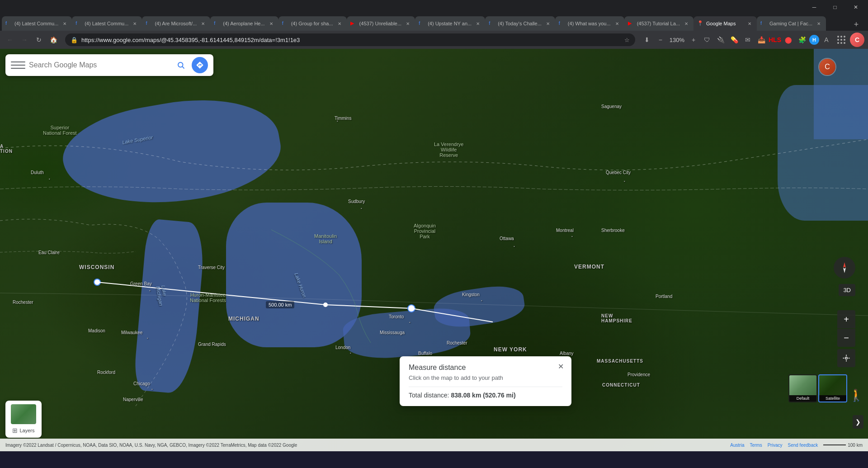 The width and height of the screenshot is (868, 468). Describe the element at coordinates (478, 24) in the screenshot. I see `tab-close-7: ✕` at that location.